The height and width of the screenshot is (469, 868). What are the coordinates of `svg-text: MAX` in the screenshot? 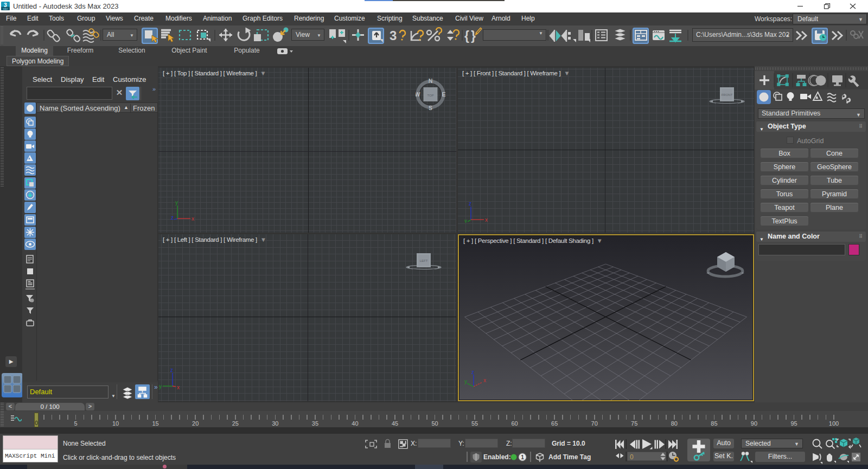 It's located at (5, 9).